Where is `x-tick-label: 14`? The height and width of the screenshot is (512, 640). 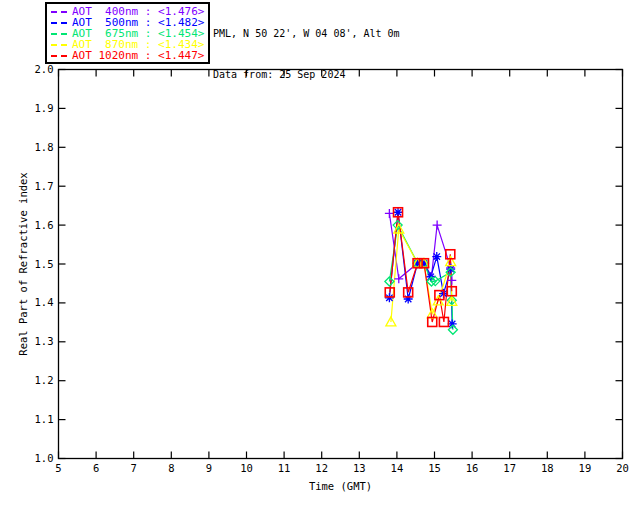
x-tick-label: 14 is located at coordinates (398, 468).